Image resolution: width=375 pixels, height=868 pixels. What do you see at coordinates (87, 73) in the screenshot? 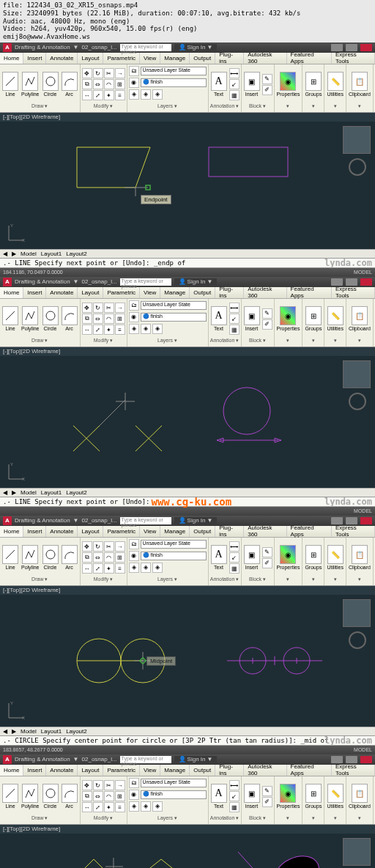
I see `move-icon: ✥` at bounding box center [87, 73].